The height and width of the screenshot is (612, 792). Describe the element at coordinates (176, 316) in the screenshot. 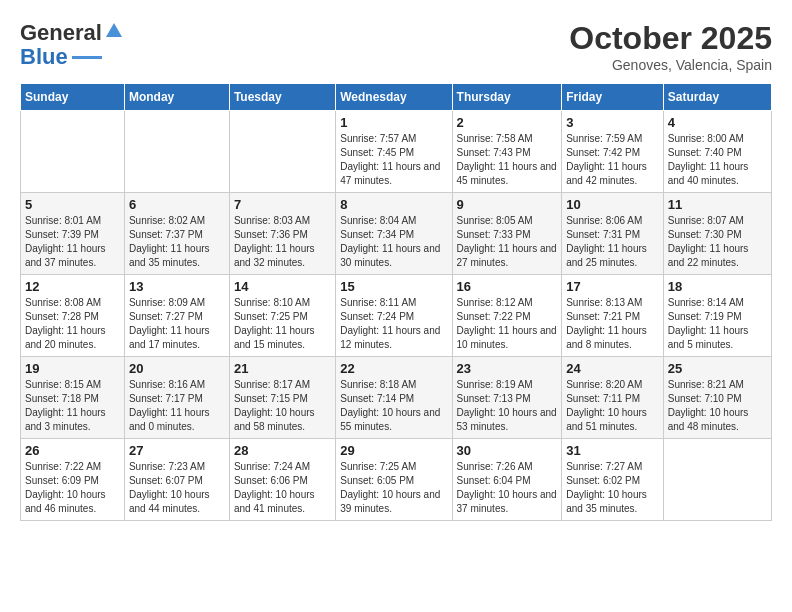

I see `calendar-cell: 13Sunrise: 8:09 AM Sunset: 7:27 PM Dayli…` at that location.